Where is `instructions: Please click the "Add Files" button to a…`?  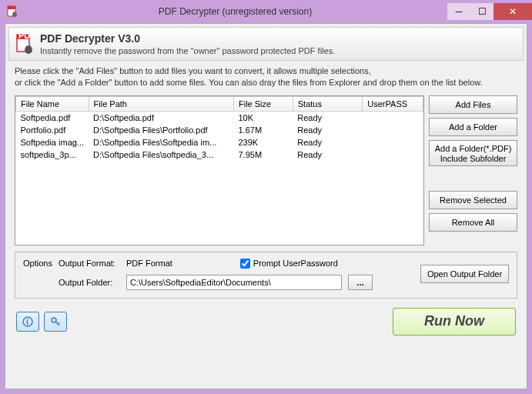
instructions: Please click the "Add Files" button to a… is located at coordinates (266, 77).